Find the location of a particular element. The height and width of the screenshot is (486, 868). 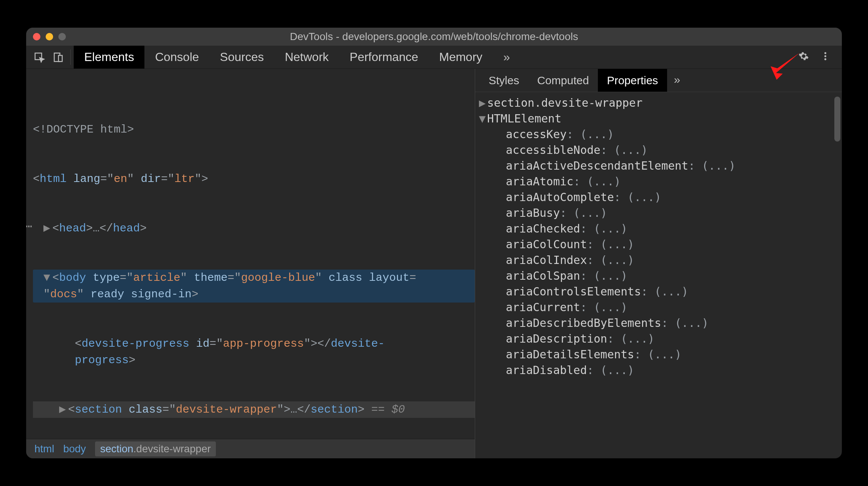

subtab-overflow-icon: » is located at coordinates (677, 80).